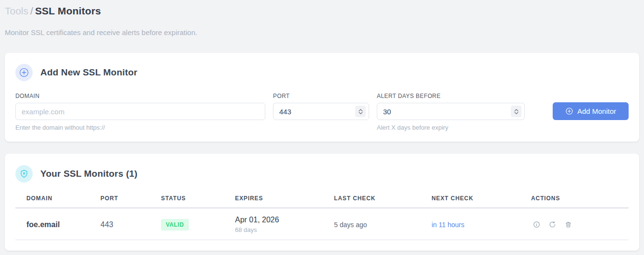 This screenshot has height=255, width=644. Describe the element at coordinates (383, 225) in the screenshot. I see `monitor-last-check: 5 days ago` at that location.